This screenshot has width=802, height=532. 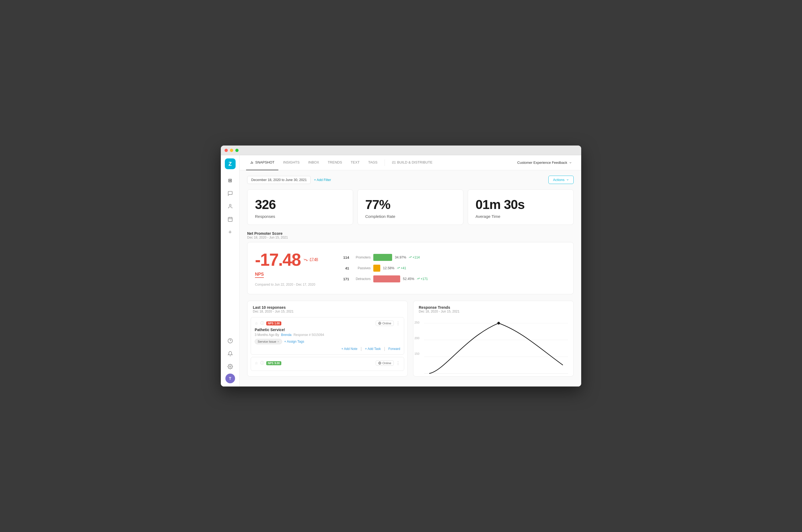 What do you see at coordinates (412, 163) in the screenshot?
I see `tab-build: BUILD & DISTRIBUTE` at bounding box center [412, 163].